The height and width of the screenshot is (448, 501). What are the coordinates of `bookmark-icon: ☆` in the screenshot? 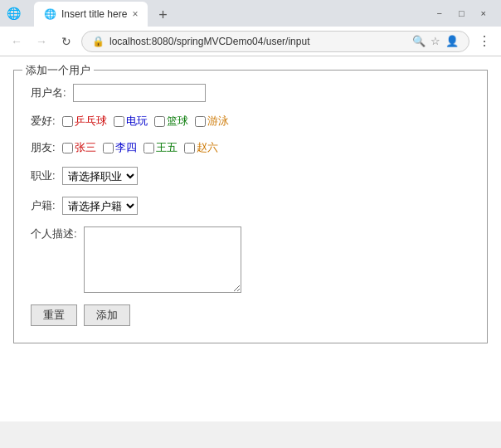 It's located at (435, 41).